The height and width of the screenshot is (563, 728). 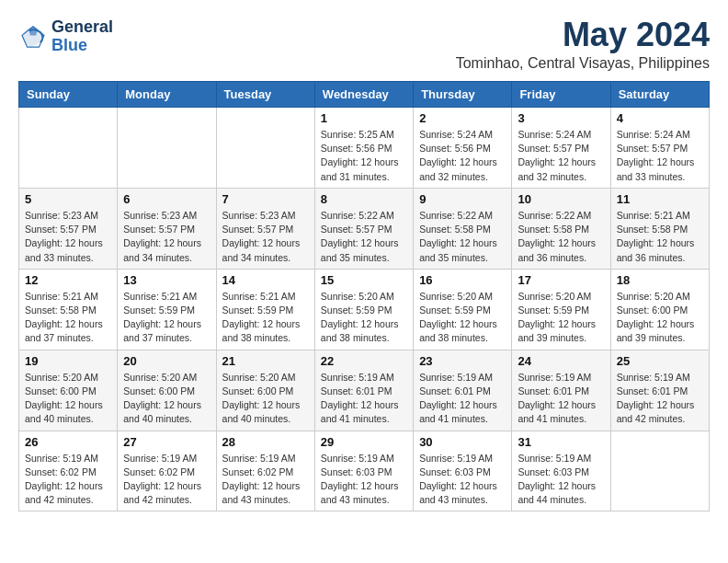 What do you see at coordinates (68, 199) in the screenshot?
I see `day-number: 5` at bounding box center [68, 199].